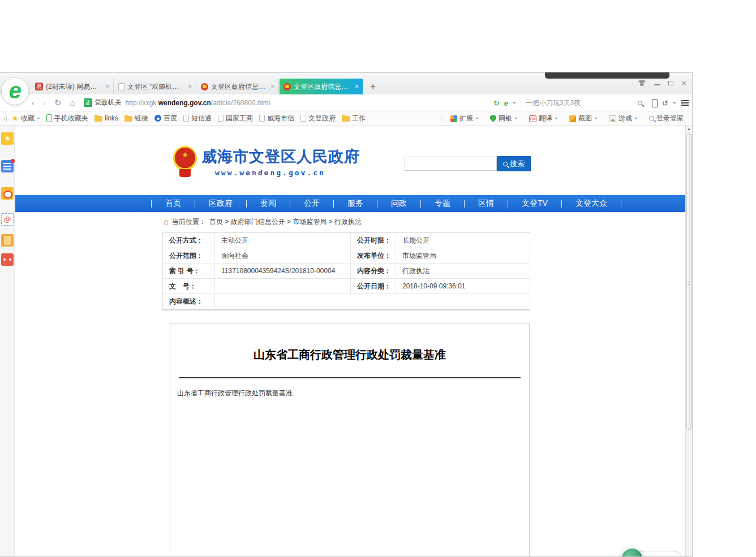  What do you see at coordinates (621, 204) in the screenshot?
I see `nav-separator` at bounding box center [621, 204].